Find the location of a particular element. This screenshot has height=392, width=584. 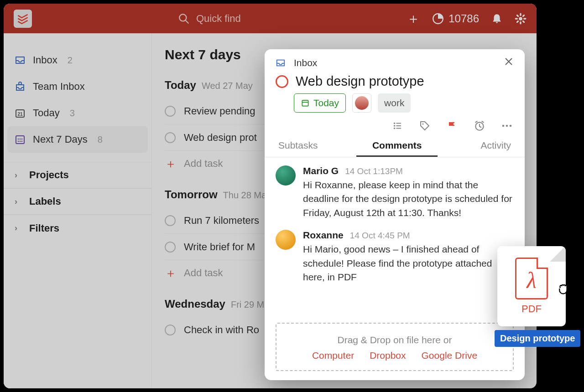

label-chip: work is located at coordinates (394, 103).